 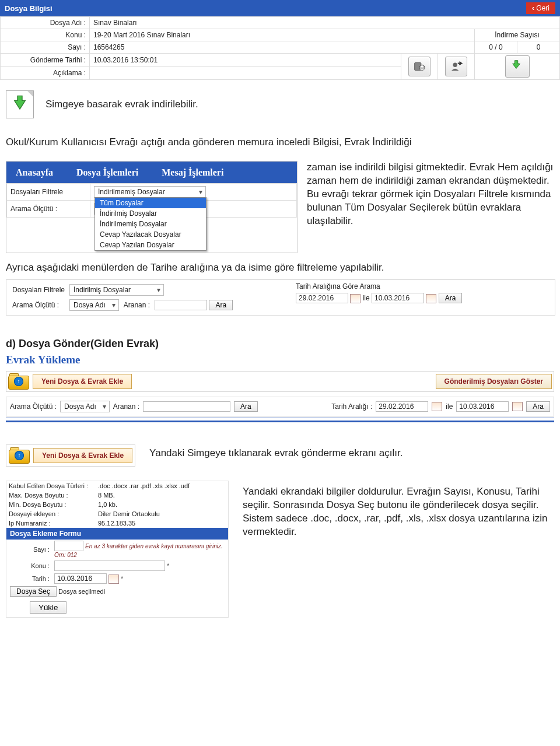 I want to click on ss-ile: ile, so click(x=449, y=407).